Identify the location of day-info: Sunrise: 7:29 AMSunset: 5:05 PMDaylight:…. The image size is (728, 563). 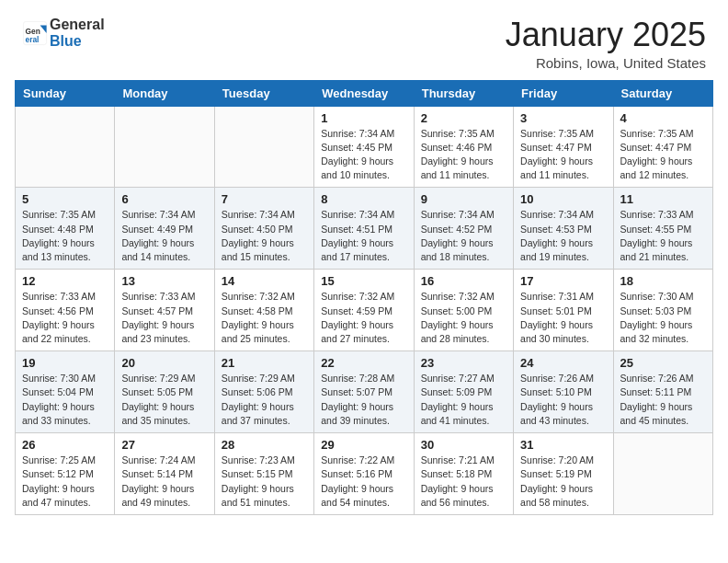
(164, 399).